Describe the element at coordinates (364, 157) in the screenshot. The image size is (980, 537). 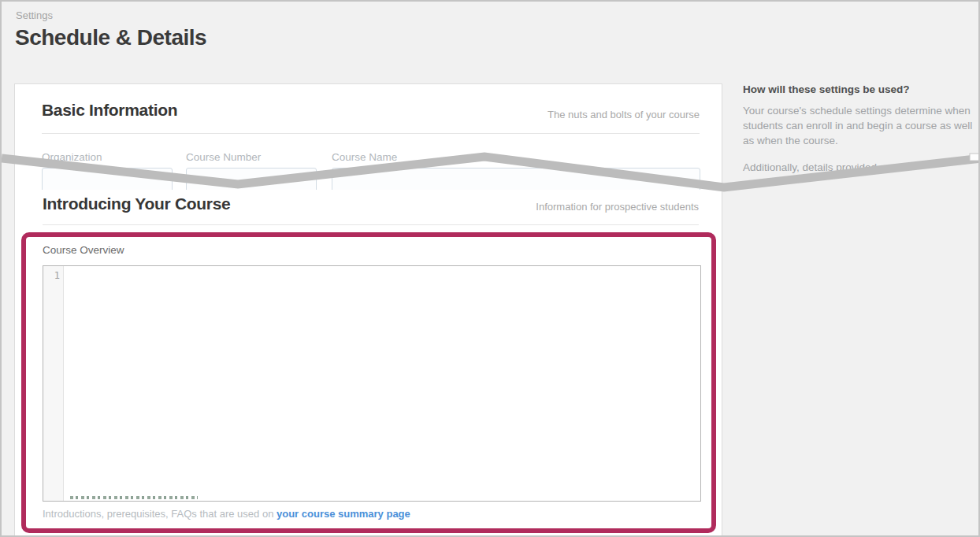
I see `course-name-label: Course Name` at that location.